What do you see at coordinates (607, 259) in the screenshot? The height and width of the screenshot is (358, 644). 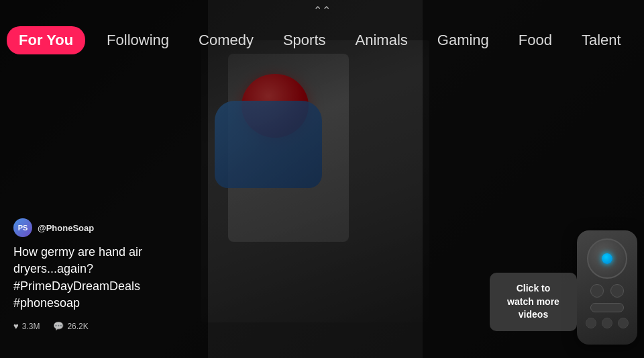 I see `remote-center-button` at bounding box center [607, 259].